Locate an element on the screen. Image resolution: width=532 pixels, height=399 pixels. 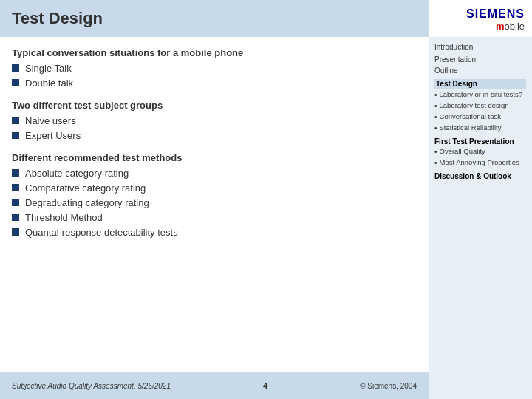
sidebar-list-item: • Laboratory test design is located at coordinates (480, 106).